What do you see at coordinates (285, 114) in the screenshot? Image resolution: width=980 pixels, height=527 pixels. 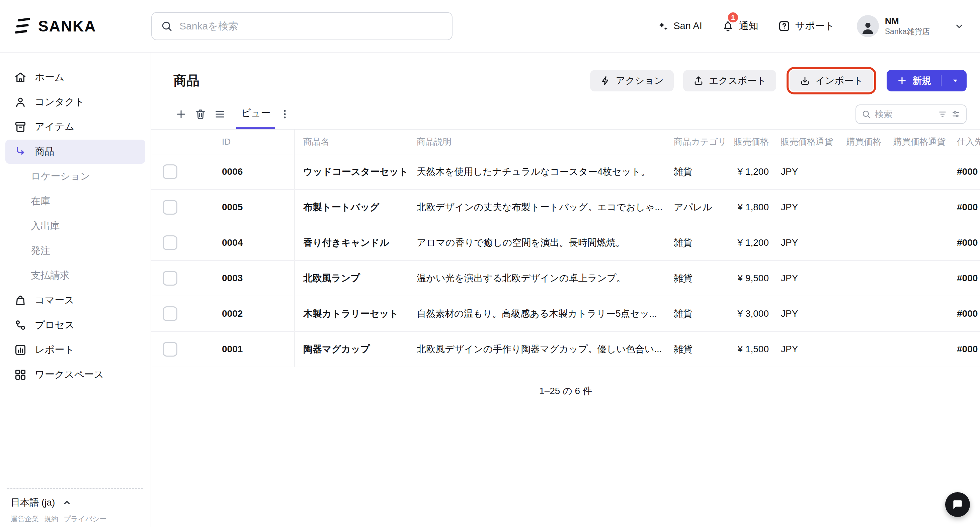 I see `more-options-button` at bounding box center [285, 114].